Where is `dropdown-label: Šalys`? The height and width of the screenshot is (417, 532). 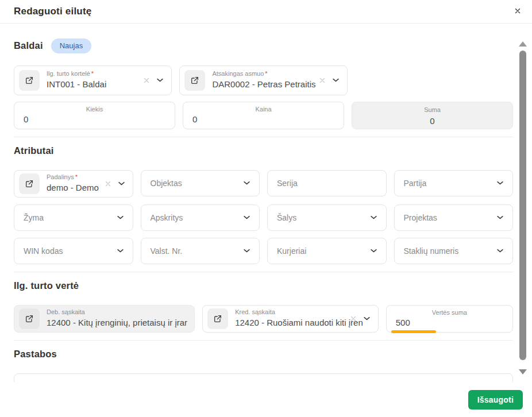 dropdown-label: Šalys is located at coordinates (287, 218).